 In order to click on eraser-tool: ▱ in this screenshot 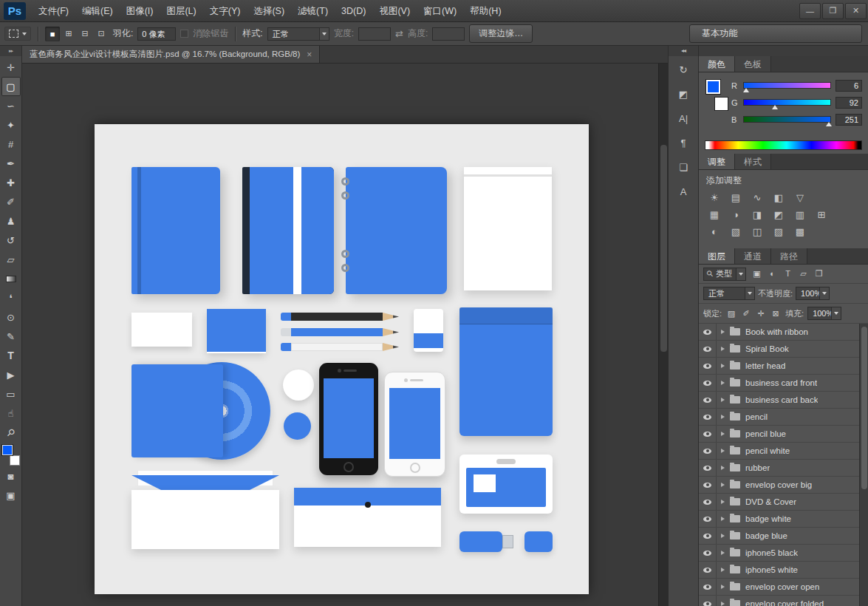, I will do `click(11, 259)`.